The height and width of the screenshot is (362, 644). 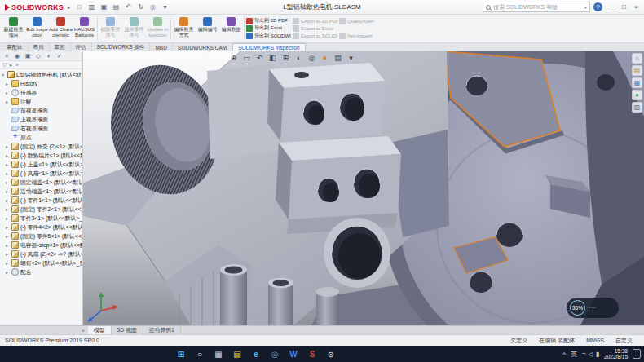 What do you see at coordinates (41, 93) in the screenshot?
I see `feature-tree-item: ▸ 传感器` at bounding box center [41, 93].